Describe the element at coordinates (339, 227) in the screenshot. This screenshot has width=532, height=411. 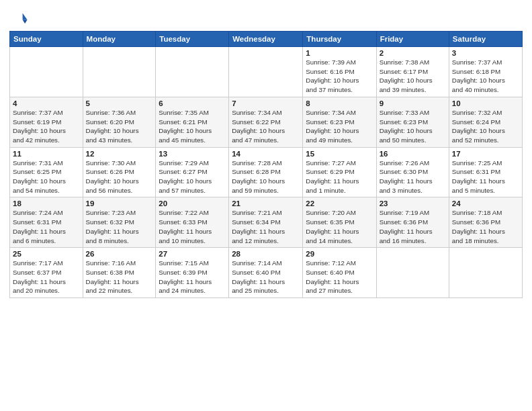
I see `day-detail: Sunrise: 7:20 AM Sunset: 6:35 PM Dayligh…` at that location.